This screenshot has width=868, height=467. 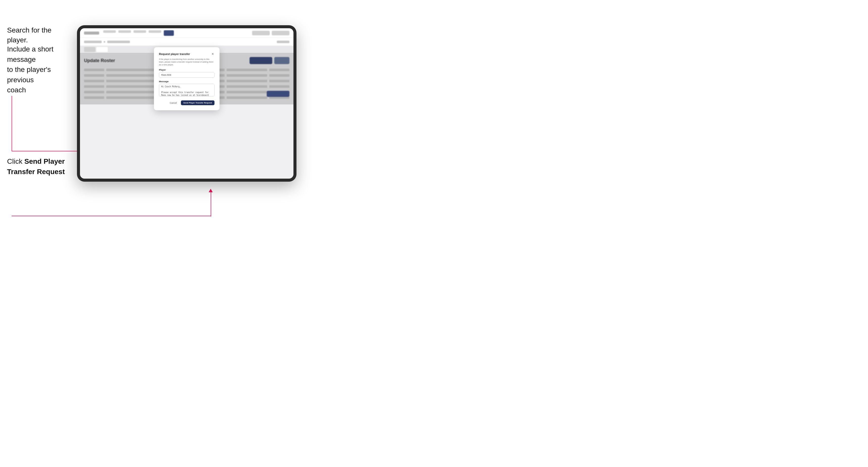 What do you see at coordinates (39, 35) in the screenshot?
I see `annotation-search: Search for the player.` at bounding box center [39, 35].